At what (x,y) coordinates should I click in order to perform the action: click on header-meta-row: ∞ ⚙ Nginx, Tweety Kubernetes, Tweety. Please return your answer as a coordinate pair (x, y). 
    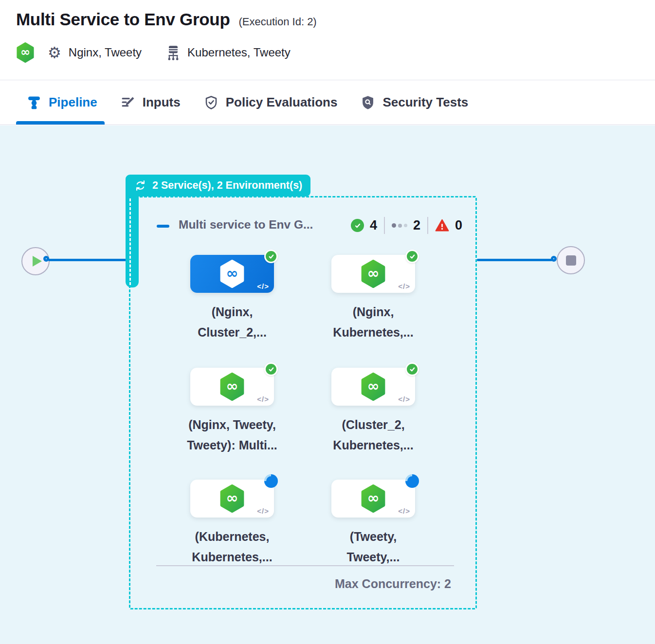
    Looking at the image, I should click on (153, 53).